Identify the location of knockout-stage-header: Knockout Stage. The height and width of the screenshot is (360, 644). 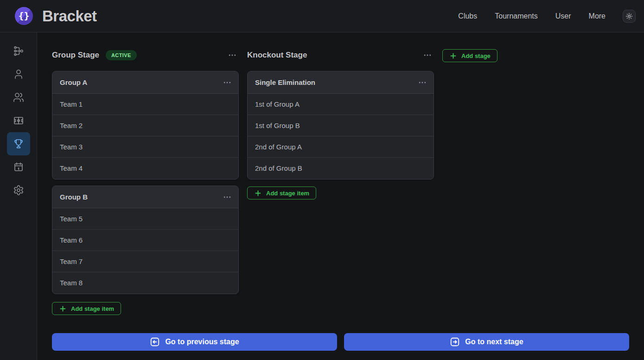
(340, 55).